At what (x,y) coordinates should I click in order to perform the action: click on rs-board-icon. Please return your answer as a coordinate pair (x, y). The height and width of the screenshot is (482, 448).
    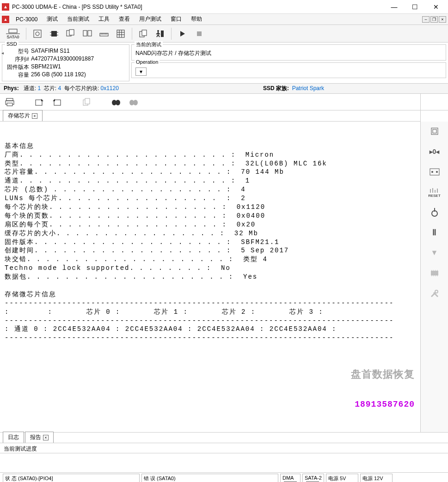
    Looking at the image, I should click on (435, 172).